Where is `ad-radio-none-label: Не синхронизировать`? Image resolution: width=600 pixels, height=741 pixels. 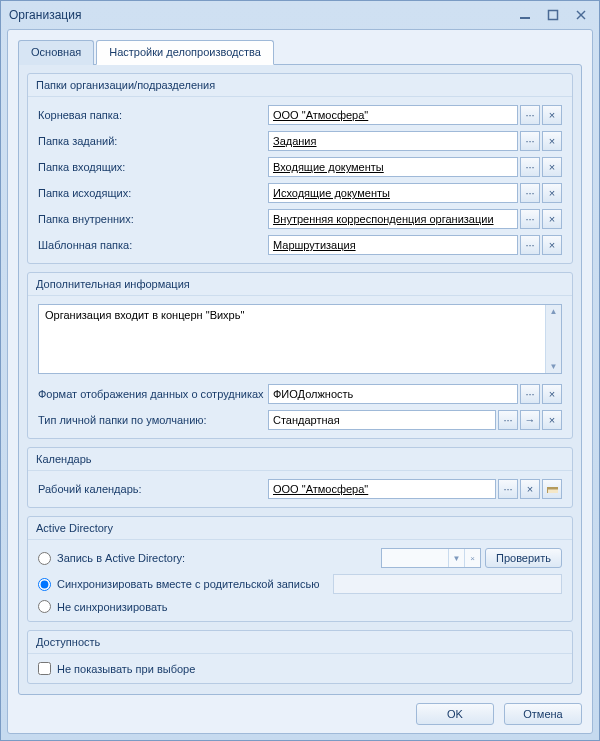
ad-radio-none-label: Не синхронизировать is located at coordinates (112, 607).